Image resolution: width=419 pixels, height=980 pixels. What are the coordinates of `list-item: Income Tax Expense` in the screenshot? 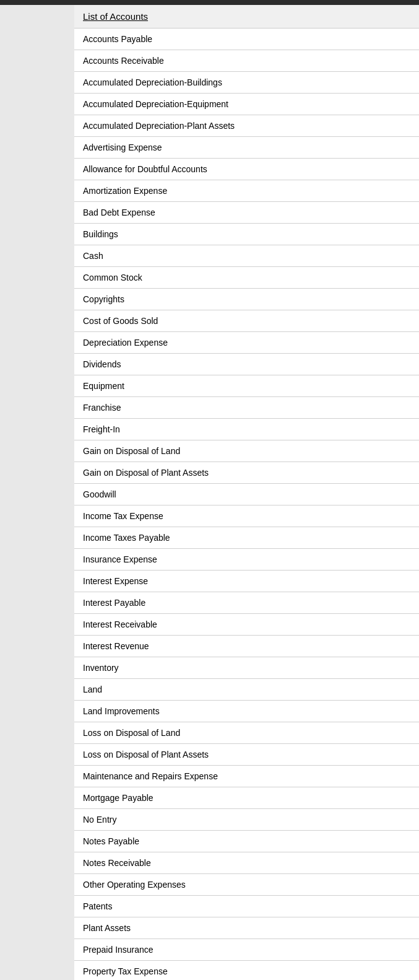 It's located at (246, 517).